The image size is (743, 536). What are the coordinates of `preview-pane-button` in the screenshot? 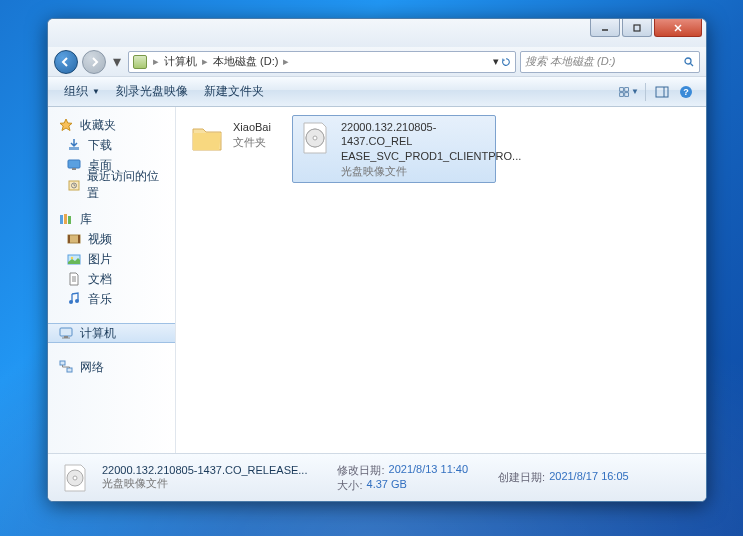 It's located at (662, 92).